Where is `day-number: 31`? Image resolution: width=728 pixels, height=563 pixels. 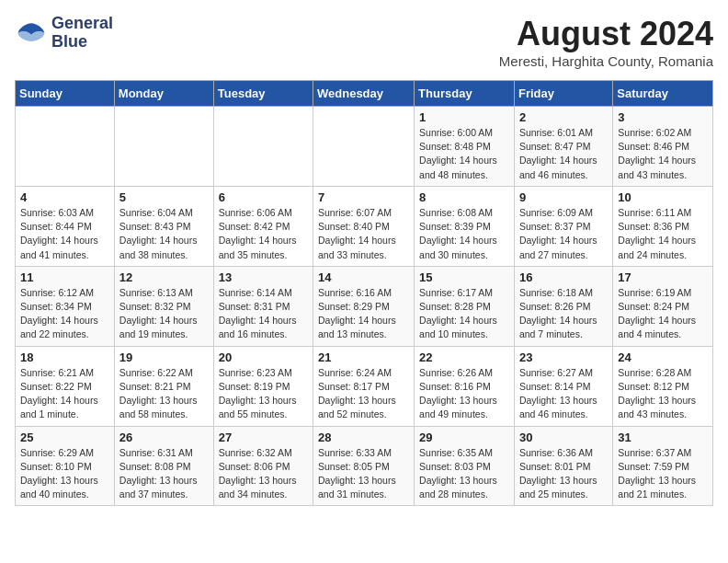 day-number: 31 is located at coordinates (663, 438).